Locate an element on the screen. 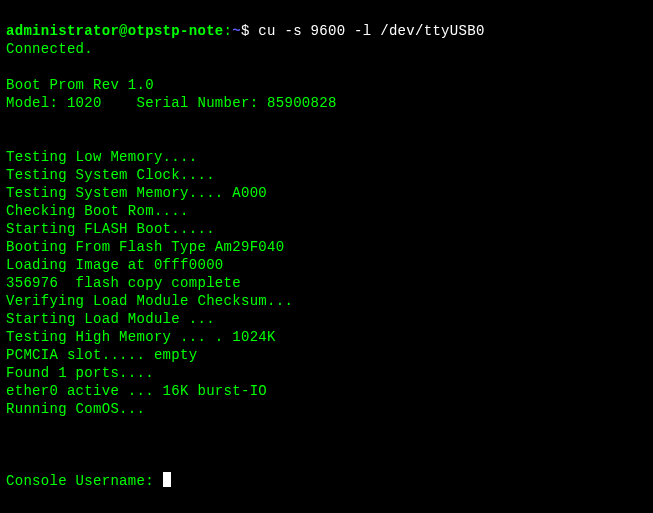  line-boot-prom: Boot Prom Rev 1.0 is located at coordinates (80, 85).